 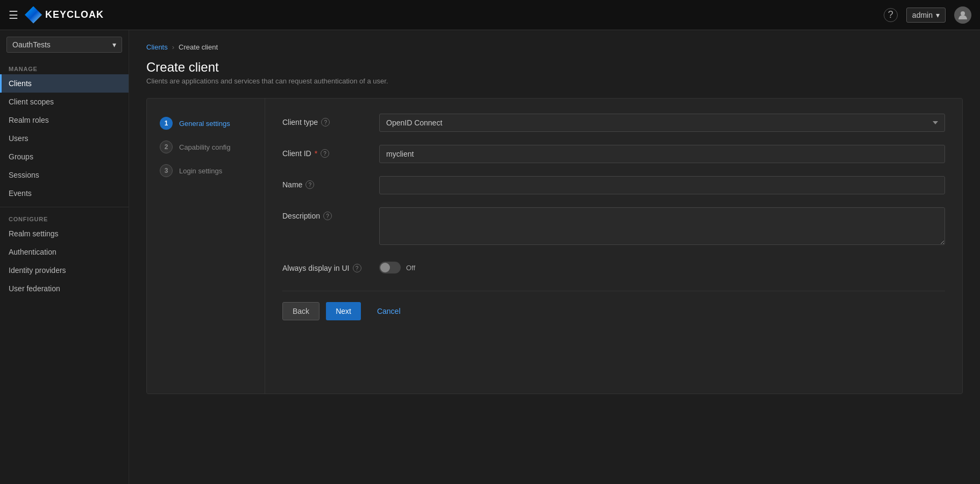 What do you see at coordinates (385, 268) in the screenshot?
I see `toggle-knob` at bounding box center [385, 268].